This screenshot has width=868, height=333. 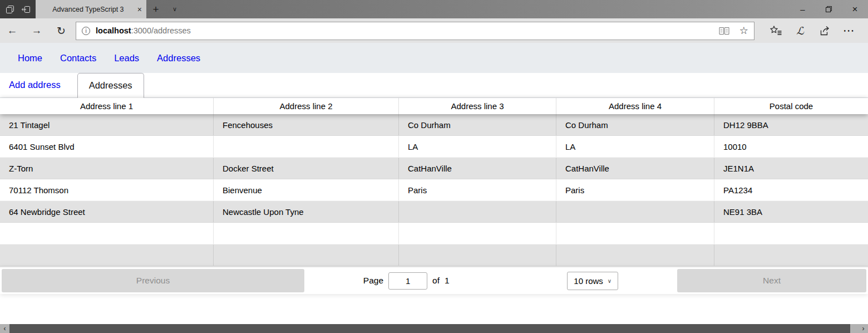 What do you see at coordinates (434, 106) in the screenshot?
I see `table-header-row: Address line 1 Address line 2 Address li…` at bounding box center [434, 106].